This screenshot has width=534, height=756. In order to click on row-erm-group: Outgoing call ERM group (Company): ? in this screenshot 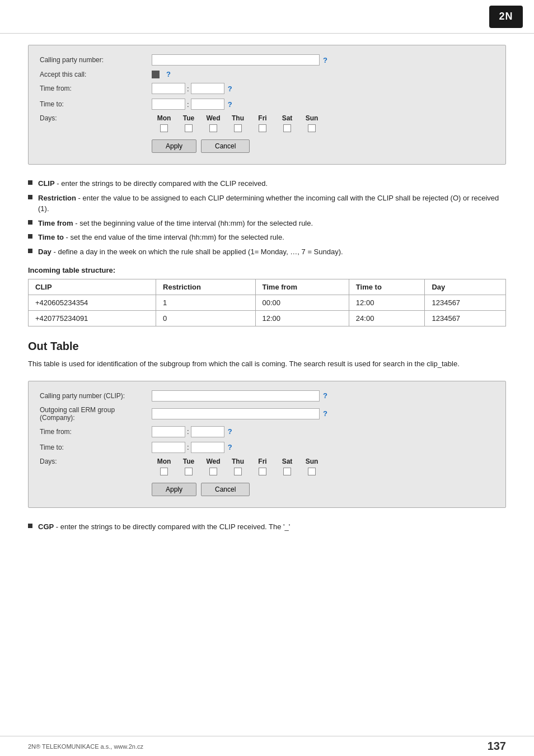, I will do `click(267, 414)`.